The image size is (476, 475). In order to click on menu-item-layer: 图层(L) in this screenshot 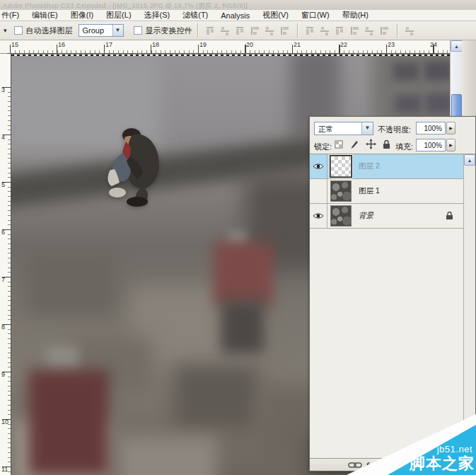, I will do `click(119, 16)`.